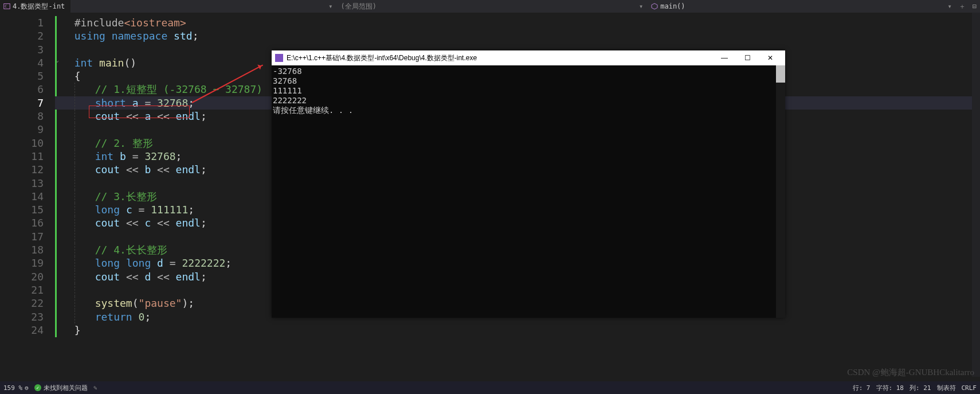 This screenshot has height=394, width=980. I want to click on line-number: 9, so click(22, 130).